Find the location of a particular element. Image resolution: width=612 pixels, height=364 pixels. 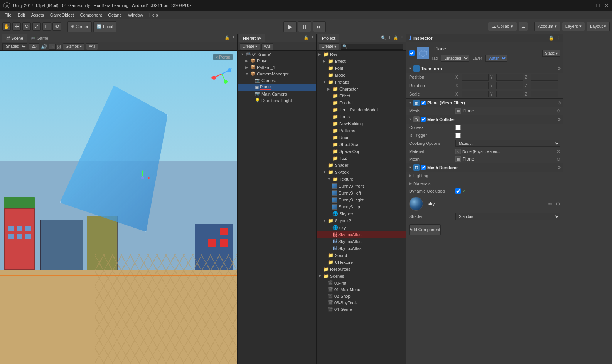

project-item-football: 📁 Football is located at coordinates (361, 103).